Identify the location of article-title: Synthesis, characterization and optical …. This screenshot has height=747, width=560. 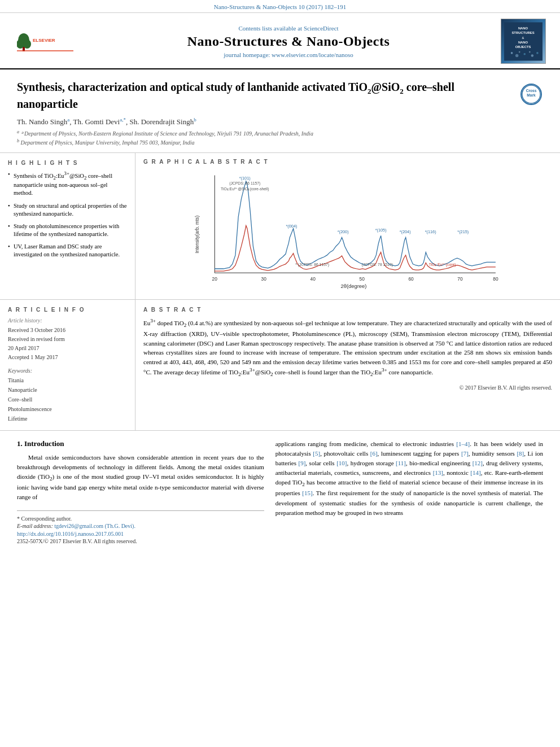
(264, 95).